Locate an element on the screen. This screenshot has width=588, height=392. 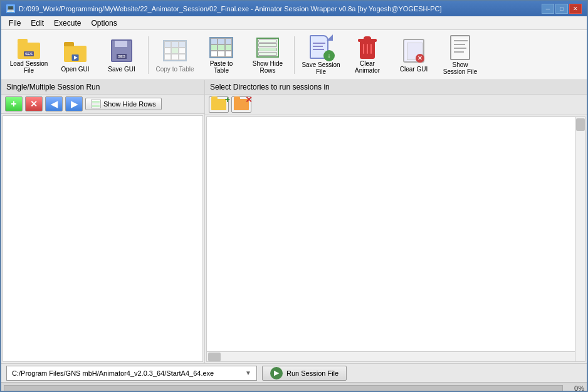
progress-bar-area: 0% is located at coordinates (294, 387).